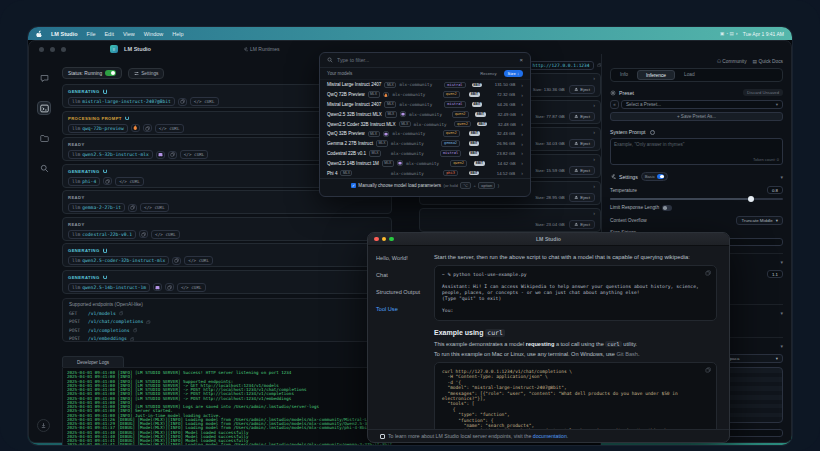 The image size is (820, 451). Describe the element at coordinates (624, 75) in the screenshot. I see `inspector-tab: Info` at that location.